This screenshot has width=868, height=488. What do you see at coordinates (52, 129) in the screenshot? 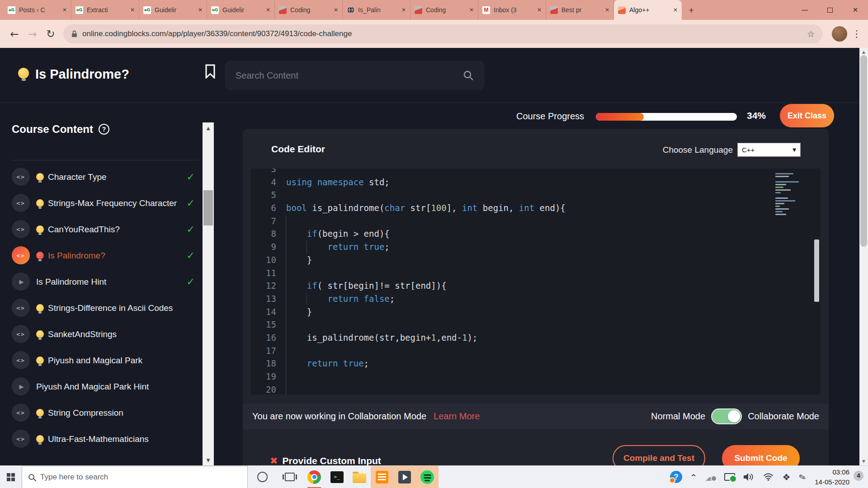
I see `course-content-title: Course Content` at bounding box center [52, 129].